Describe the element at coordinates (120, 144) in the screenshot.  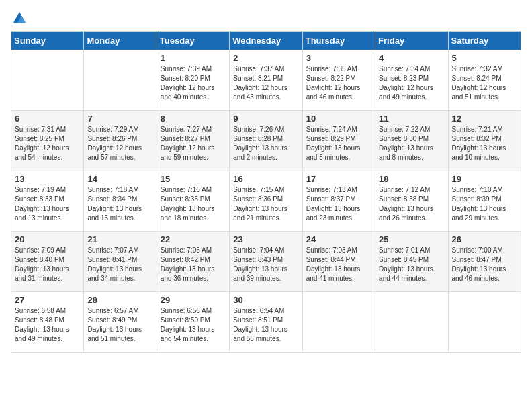
I see `day-info: Sunrise: 7:29 AM Sunset: 8:26 PM Dayligh…` at that location.